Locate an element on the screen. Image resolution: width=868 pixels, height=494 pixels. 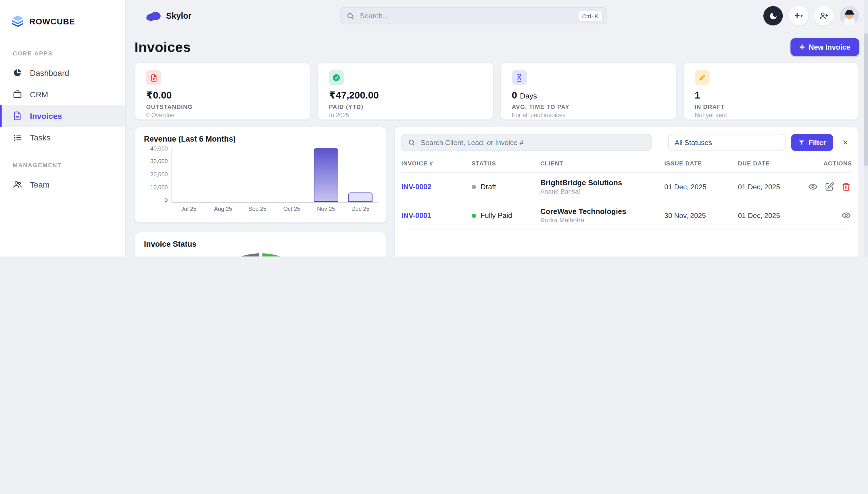
status-filter-select: All Statuses is located at coordinates (726, 142).